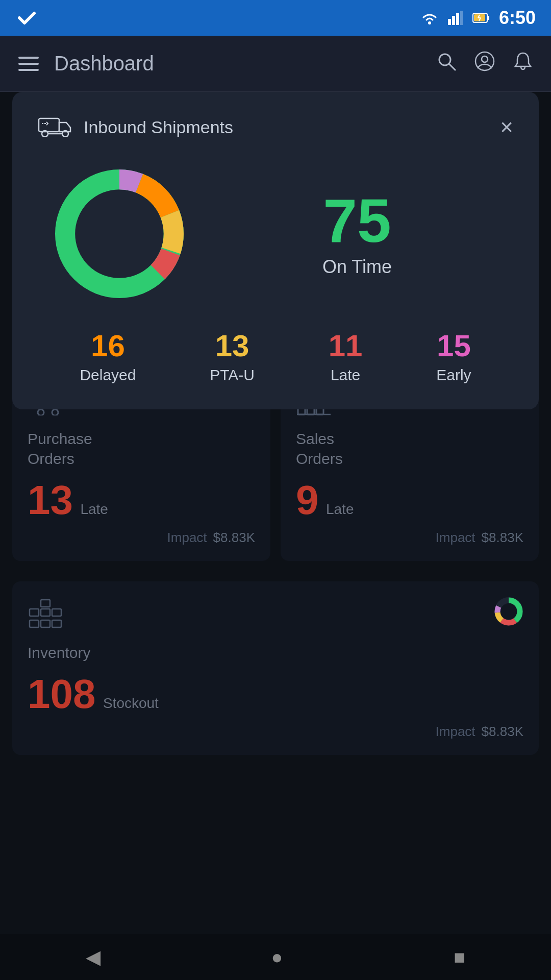  Describe the element at coordinates (485, 63) in the screenshot. I see `nav-right` at that location.